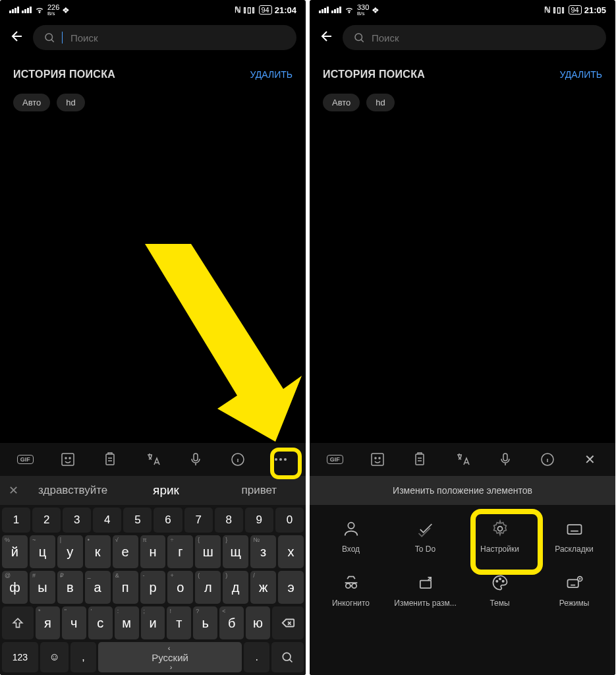 This screenshot has height=675, width=616. Describe the element at coordinates (16, 520) in the screenshot. I see `key-1: 1` at that location.